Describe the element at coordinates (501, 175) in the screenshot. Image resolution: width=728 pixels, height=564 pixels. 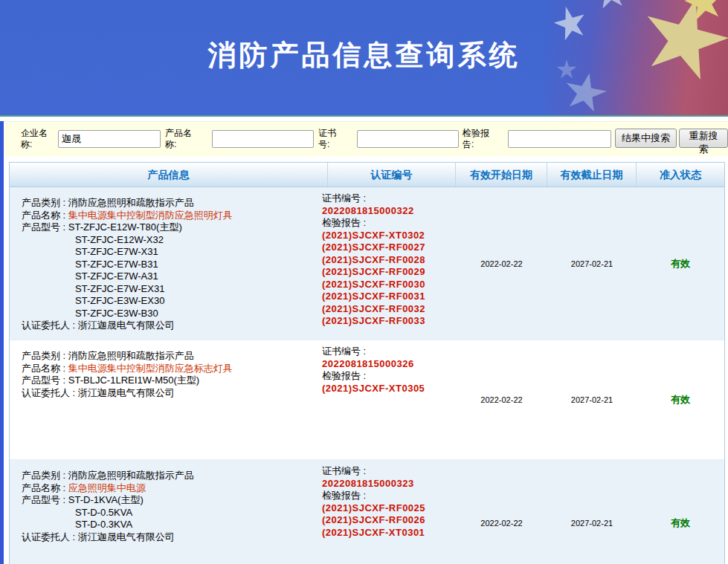
I see `column-header-valid-start-date: 有效开始日期` at that location.